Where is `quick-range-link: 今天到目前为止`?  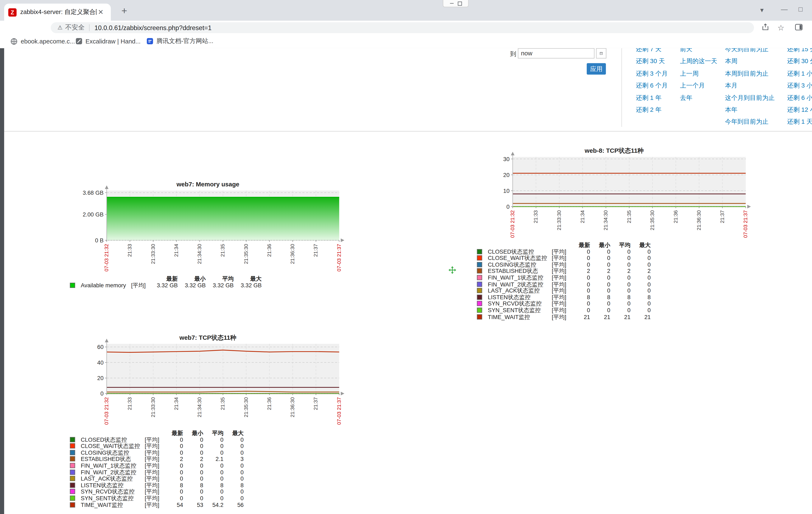
quick-range-link: 今天到目前为止 is located at coordinates (750, 52).